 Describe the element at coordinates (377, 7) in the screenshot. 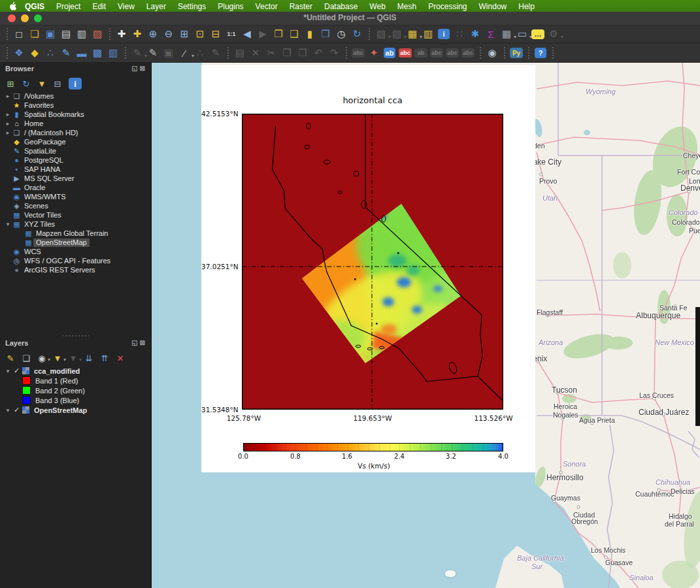

I see `menu-item: Web` at that location.